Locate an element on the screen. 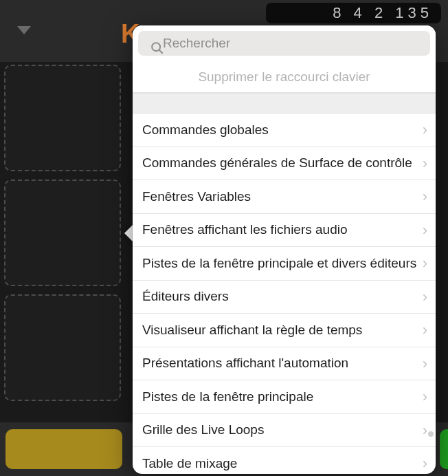 The image size is (448, 476). list-item: Éditeurs divers › is located at coordinates (284, 297).